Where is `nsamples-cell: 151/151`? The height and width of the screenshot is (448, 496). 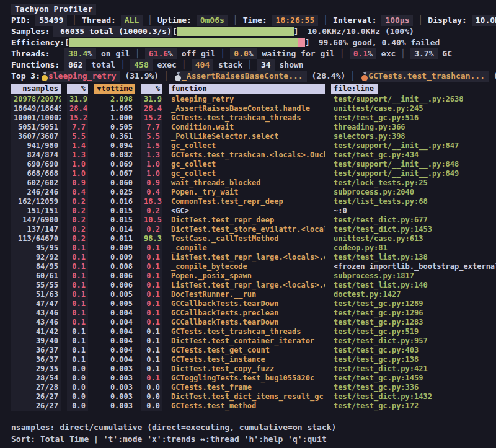
nsamples-cell: 151/151 is located at coordinates (36, 211).